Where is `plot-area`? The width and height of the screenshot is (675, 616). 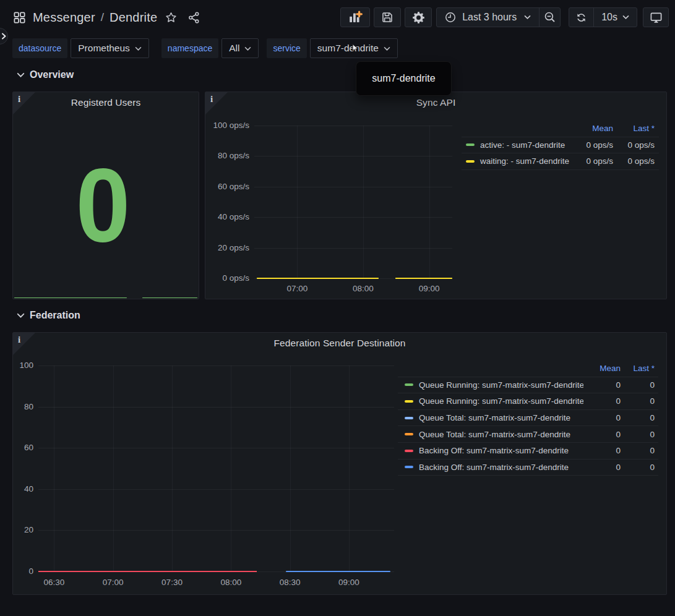
plot-area is located at coordinates (353, 202).